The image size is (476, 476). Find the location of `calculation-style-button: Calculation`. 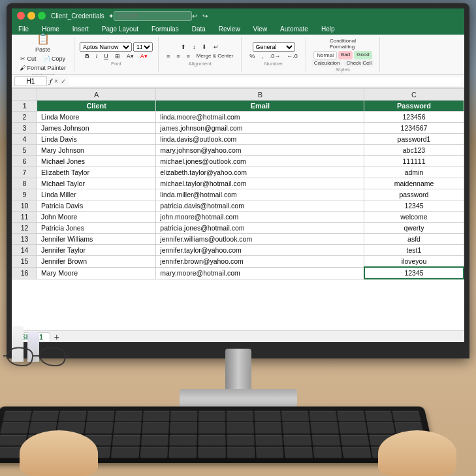

calculation-style-button: Calculation is located at coordinates (327, 63).